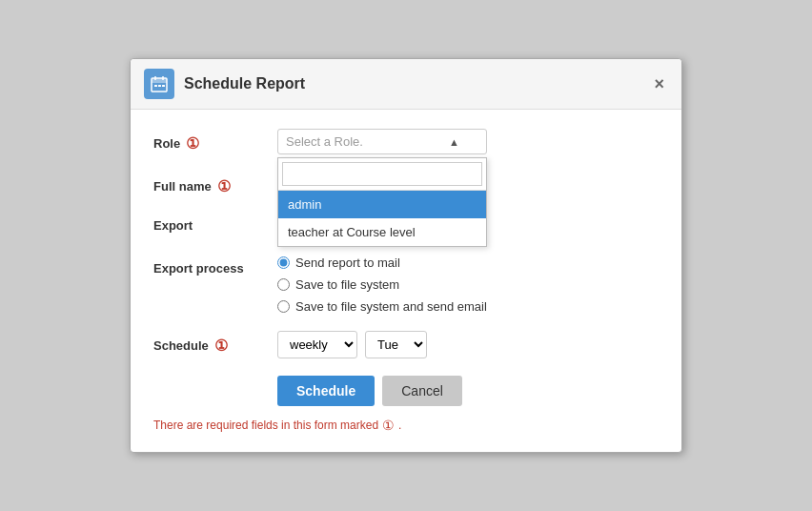 Image resolution: width=812 pixels, height=511 pixels. What do you see at coordinates (468, 345) in the screenshot?
I see `schedule-controls-row: weekly daily monthly Mon Tue Wed Thu Fri…` at bounding box center [468, 345].